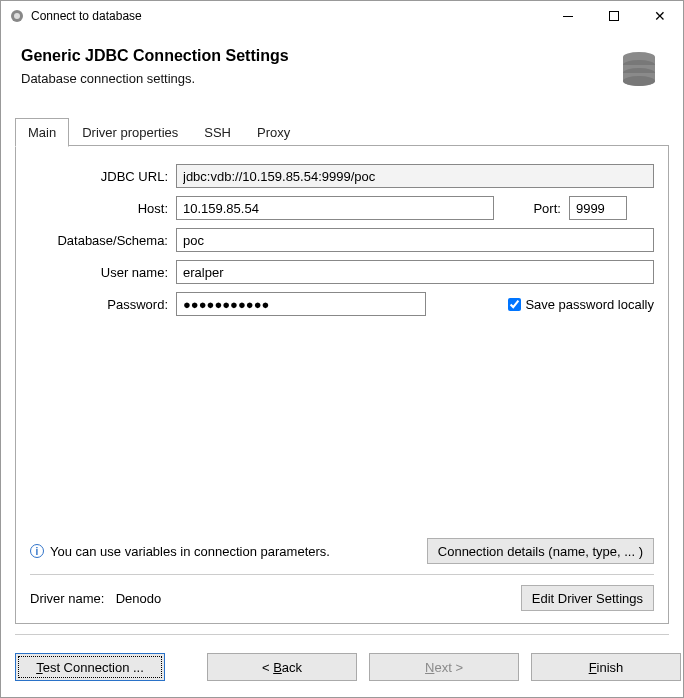 The height and width of the screenshot is (698, 684). Describe the element at coordinates (100, 240) in the screenshot. I see `schema-label: Database/Schema:` at that location.